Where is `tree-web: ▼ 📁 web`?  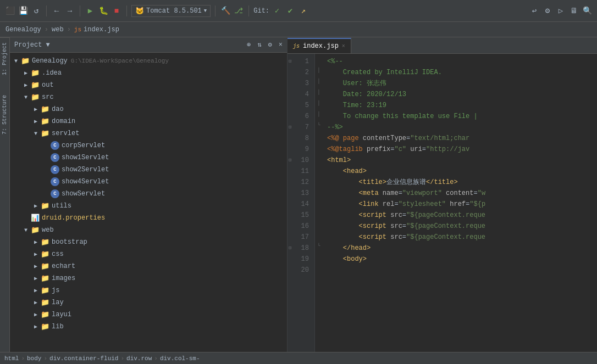
tree-web: ▼ 📁 web is located at coordinates (148, 230).